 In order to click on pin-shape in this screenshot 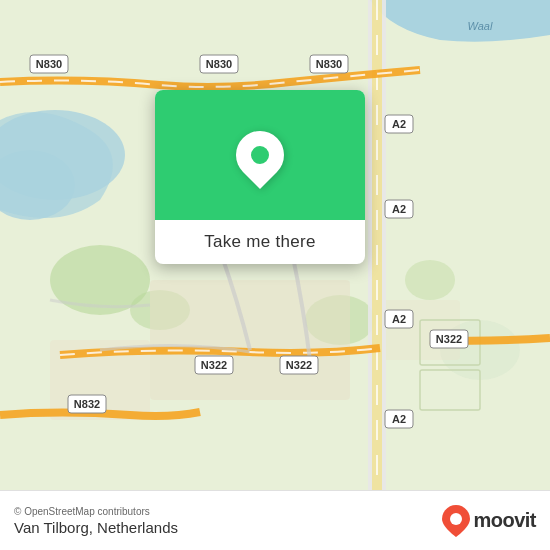, I will do `click(260, 155)`.